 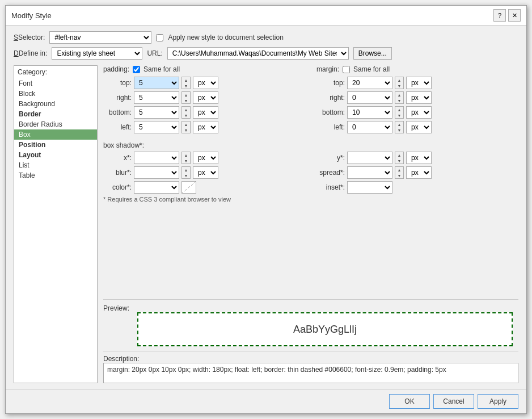 I want to click on category-font: Font, so click(x=56, y=83).